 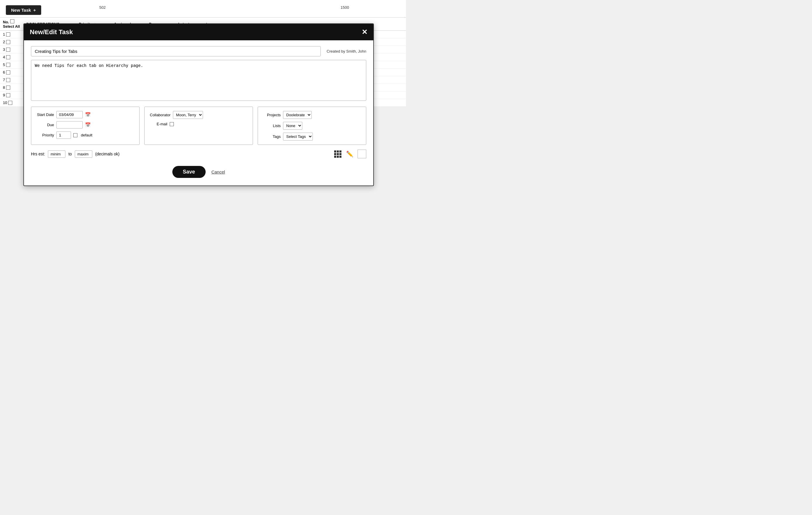 What do you see at coordinates (297, 115) in the screenshot?
I see `projects-select: Doolebrate` at bounding box center [297, 115].